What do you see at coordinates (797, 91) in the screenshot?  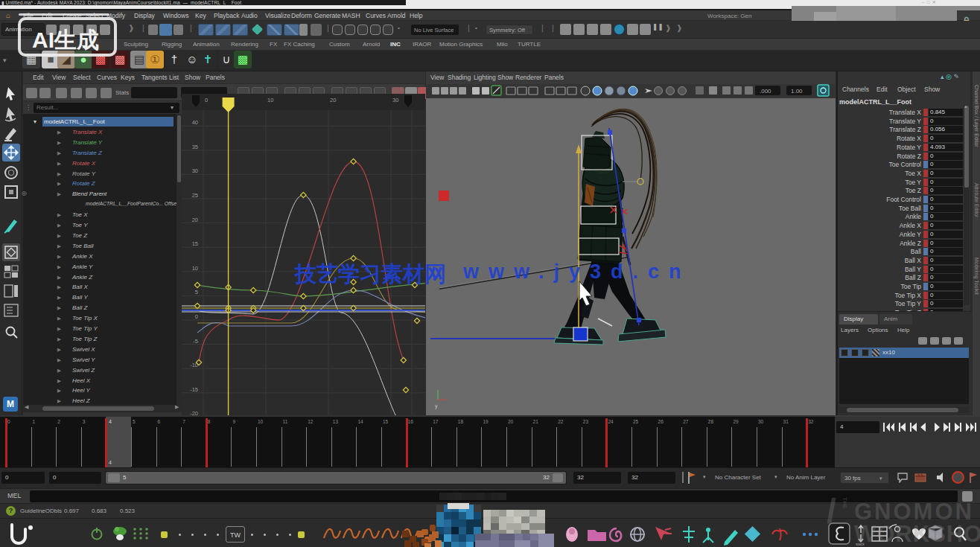 I see `svg-text: 1.00` at bounding box center [797, 91].